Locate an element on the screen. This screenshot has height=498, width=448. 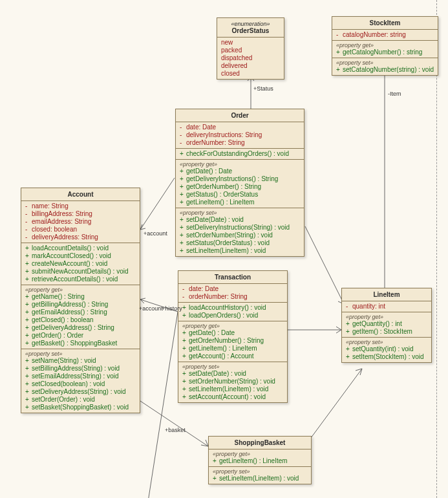
member-row: +getQuantity() : int is located at coordinates (387, 324).